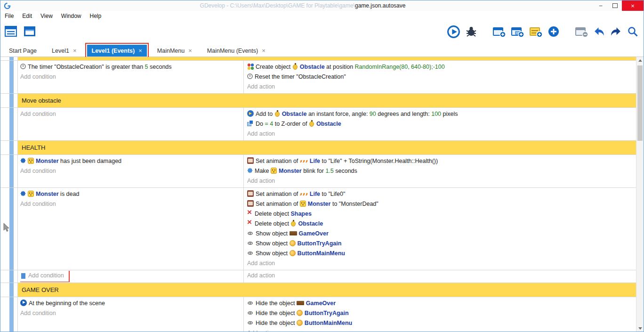 This screenshot has height=332, width=644. Describe the element at coordinates (442, 114) in the screenshot. I see `action-line: Add to Obstacle an instant force, angle:…` at that location.